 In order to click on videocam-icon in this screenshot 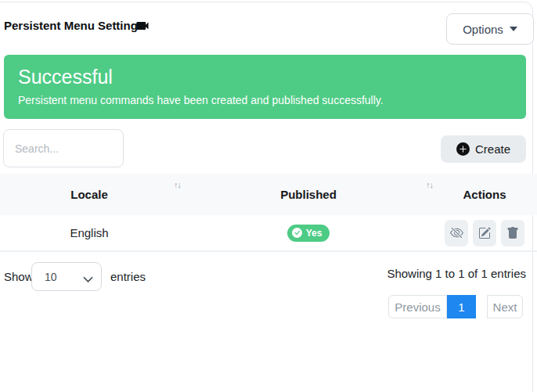, I will do `click(142, 26)`.